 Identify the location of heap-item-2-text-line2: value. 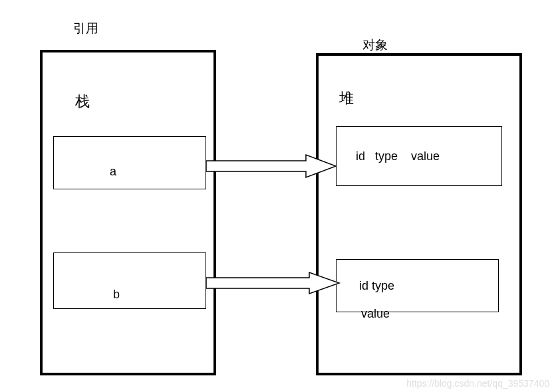
(375, 314).